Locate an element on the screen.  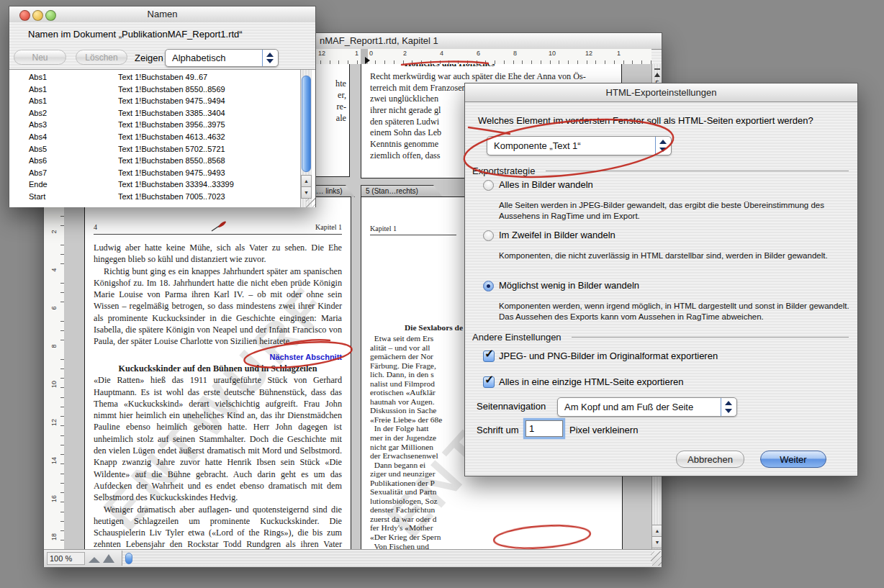
pixel-verkleinern-label: Pixel verkleinern is located at coordinates (603, 430).